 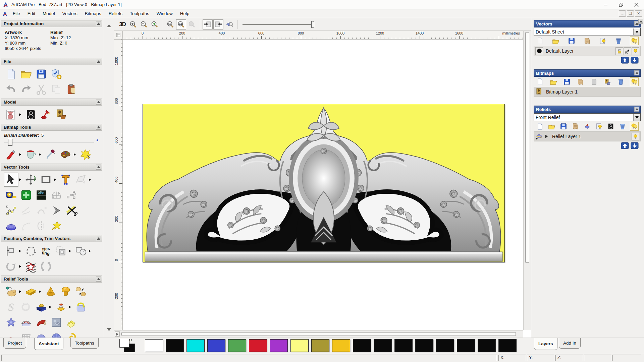 What do you see at coordinates (41, 226) in the screenshot?
I see `mirror-vectors-button` at bounding box center [41, 226].